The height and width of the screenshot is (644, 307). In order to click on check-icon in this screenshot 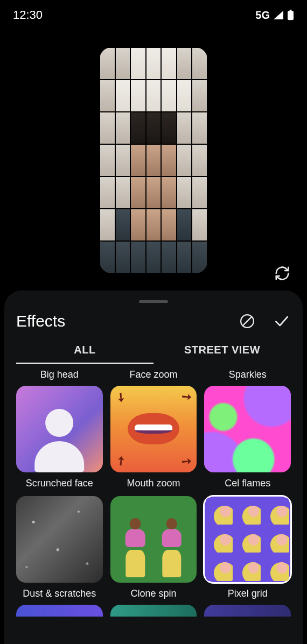, I will do `click(282, 321)`.